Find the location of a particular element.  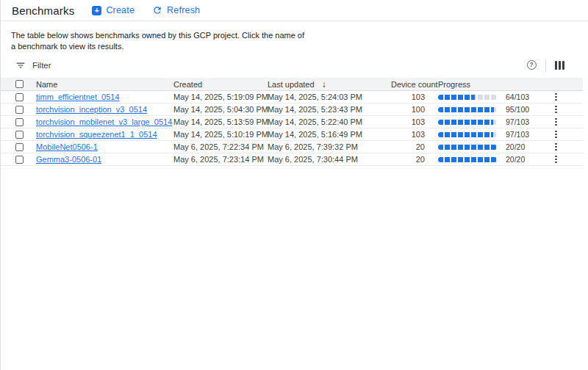

header-last-updated: Last updated ↓ is located at coordinates (329, 84).